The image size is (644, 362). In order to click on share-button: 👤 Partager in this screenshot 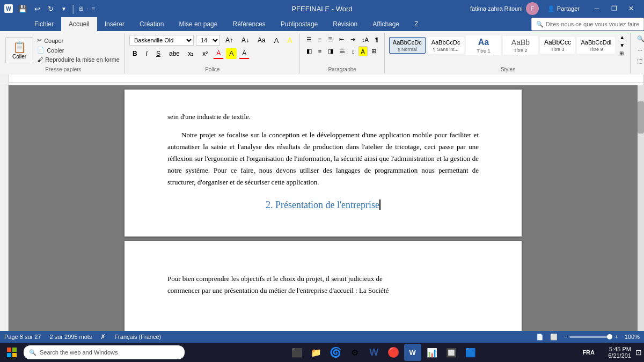, I will do `click(564, 9)`.